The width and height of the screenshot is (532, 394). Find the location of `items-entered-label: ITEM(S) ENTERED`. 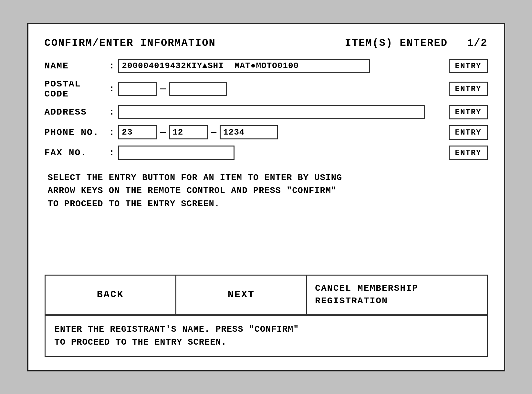

items-entered-label: ITEM(S) ENTERED is located at coordinates (396, 43).